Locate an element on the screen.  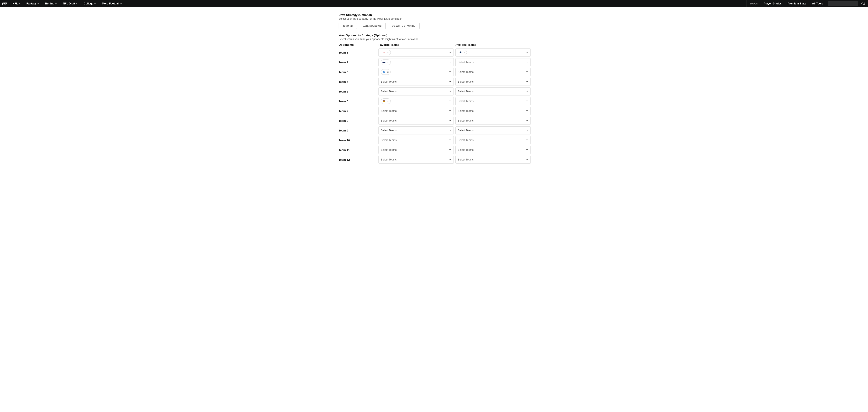
opponent-row-label: Team 2 is located at coordinates (358, 62).